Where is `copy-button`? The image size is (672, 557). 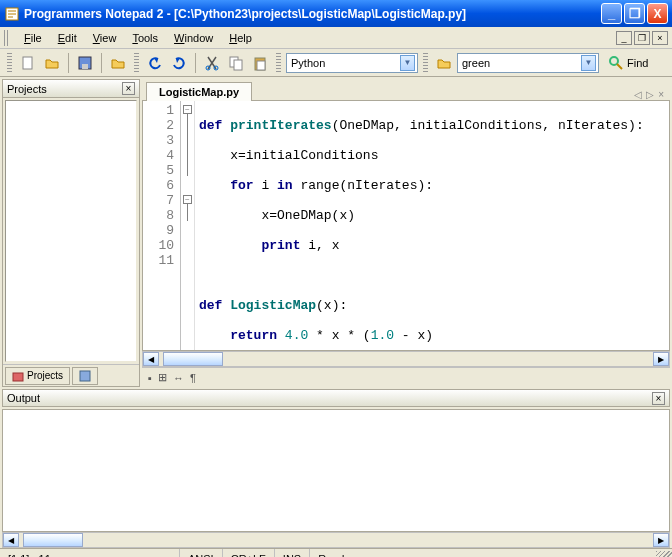
copy-button is located at coordinates (236, 63).